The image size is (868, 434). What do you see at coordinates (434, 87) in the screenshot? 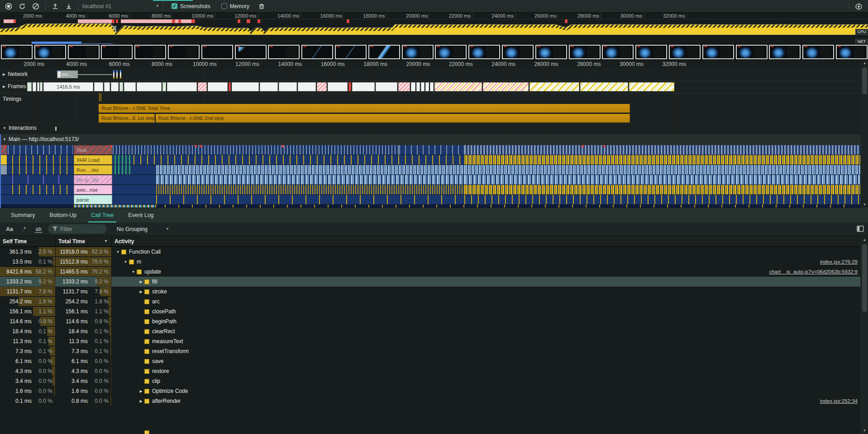
I see `frames-track: ▶ Frames 1416.5 ms` at bounding box center [434, 87].